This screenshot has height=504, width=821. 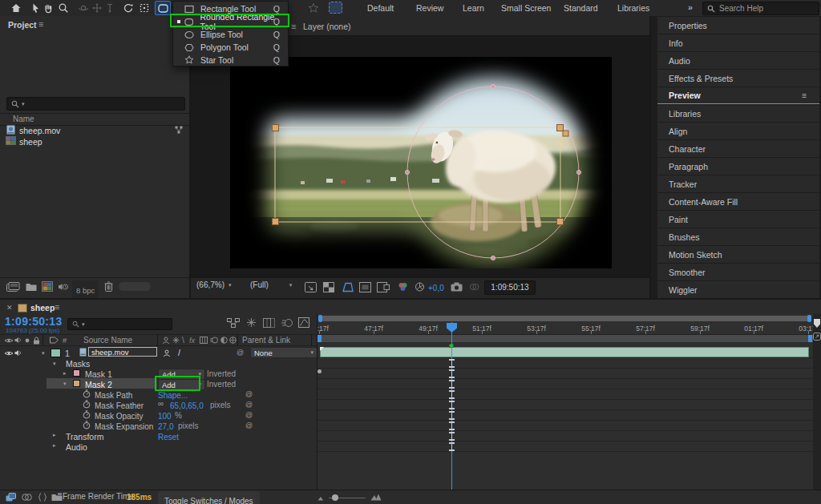 What do you see at coordinates (738, 43) in the screenshot?
I see `panel-tab-info: Info` at bounding box center [738, 43].